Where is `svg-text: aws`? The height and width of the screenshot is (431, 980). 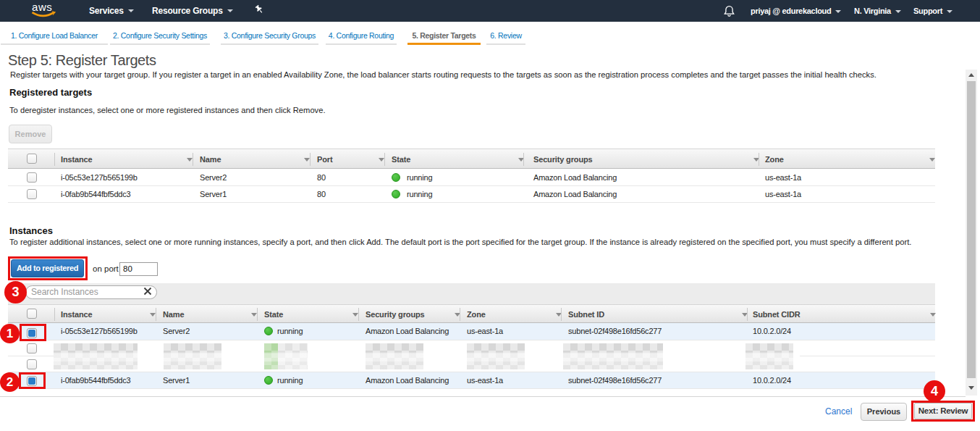
svg-text: aws is located at coordinates (42, 7).